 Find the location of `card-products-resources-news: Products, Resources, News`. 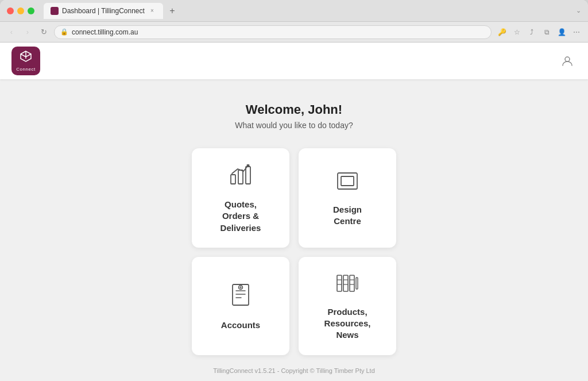

card-products-resources-news: Products, Resources, News is located at coordinates (347, 306).